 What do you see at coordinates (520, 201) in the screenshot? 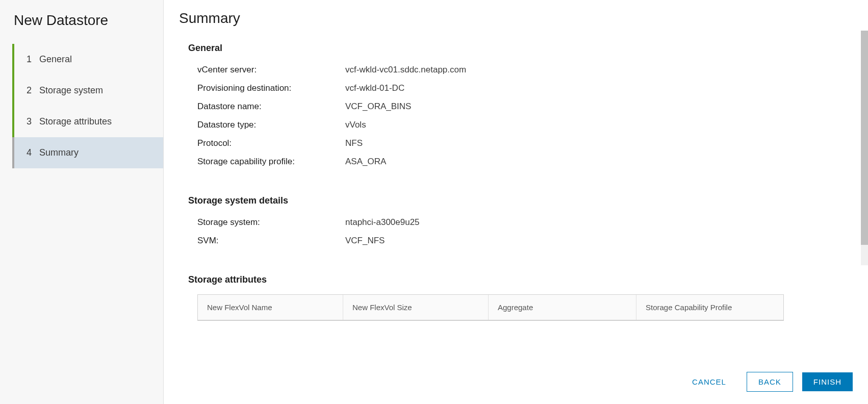
I see `section-storage-system-title: Storage system details` at bounding box center [520, 201].